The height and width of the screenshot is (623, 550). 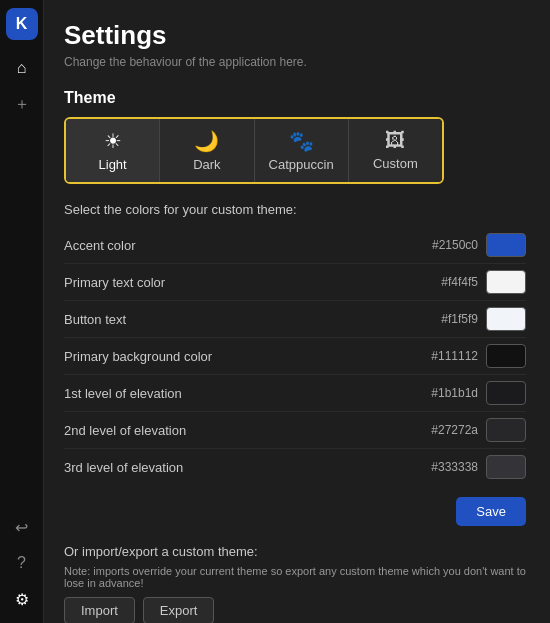 What do you see at coordinates (22, 563) in the screenshot?
I see `sidebar-item-help: ?` at bounding box center [22, 563].